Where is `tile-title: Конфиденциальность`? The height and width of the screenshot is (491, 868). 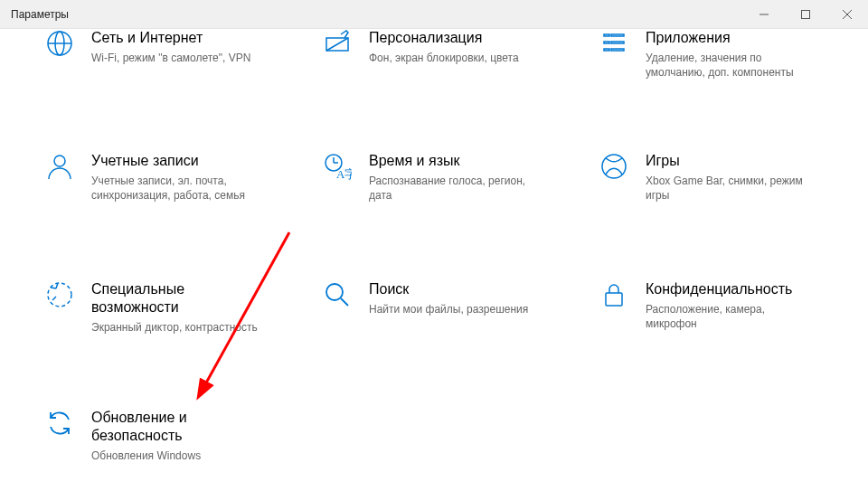
tile-title: Конфиденциальность is located at coordinates (731, 289).